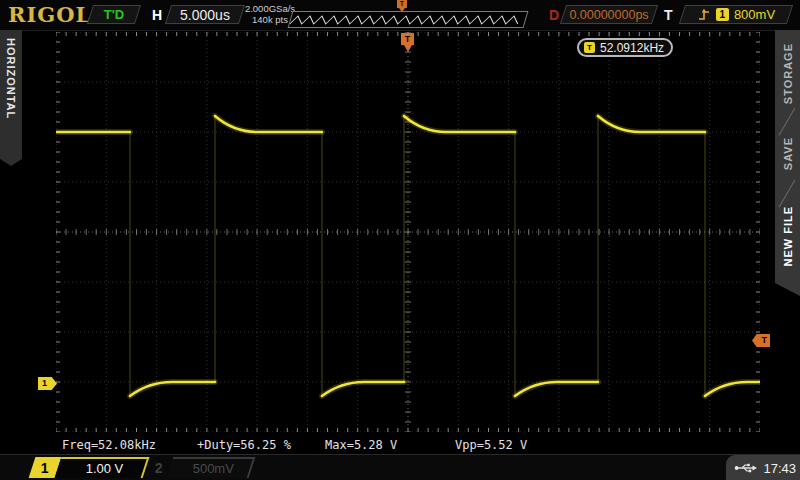  I want to click on channel2-number: 2, so click(159, 468).